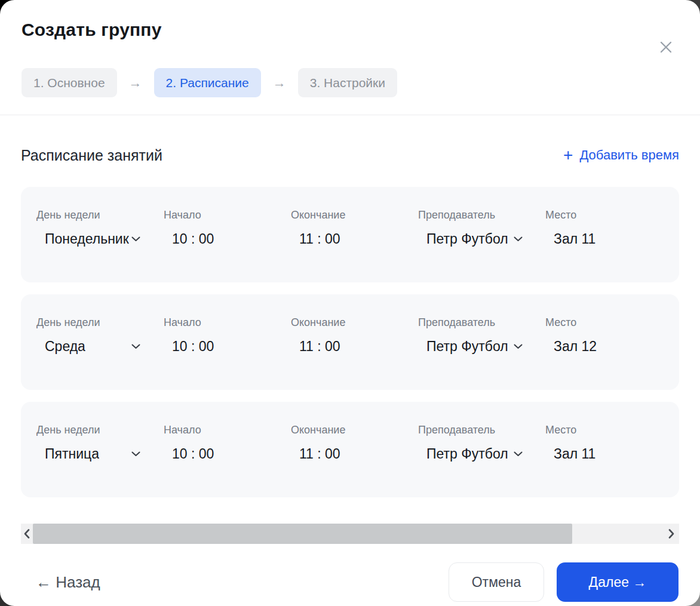 This screenshot has height=606, width=700. Describe the element at coordinates (92, 30) in the screenshot. I see `modal-title: Создать группу` at that location.